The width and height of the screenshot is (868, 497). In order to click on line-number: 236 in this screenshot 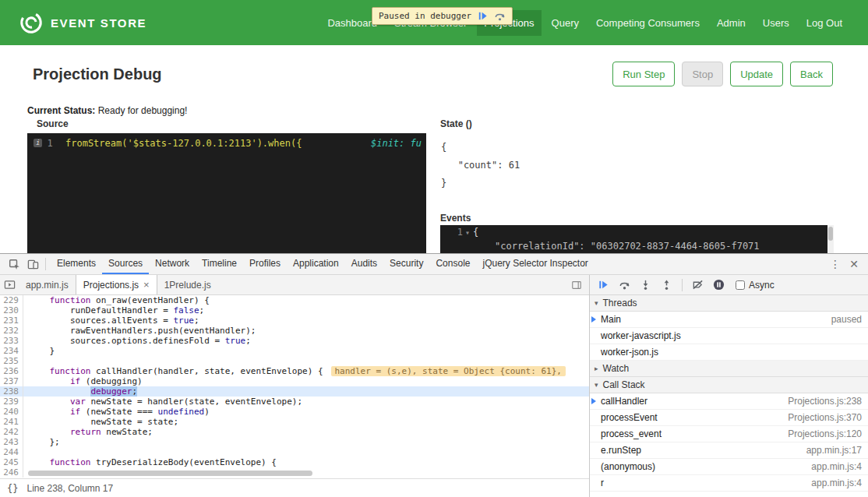, I will do `click(12, 371)`.